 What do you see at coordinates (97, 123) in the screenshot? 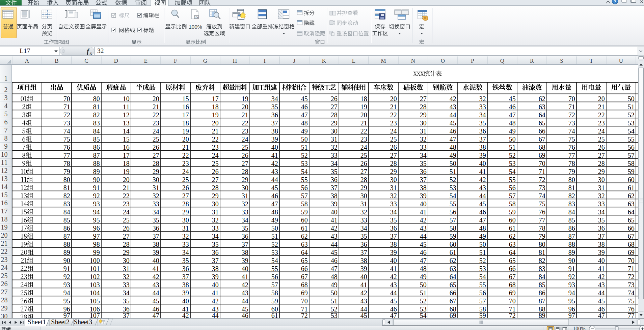
I see `svg-text: 83` at bounding box center [97, 123].